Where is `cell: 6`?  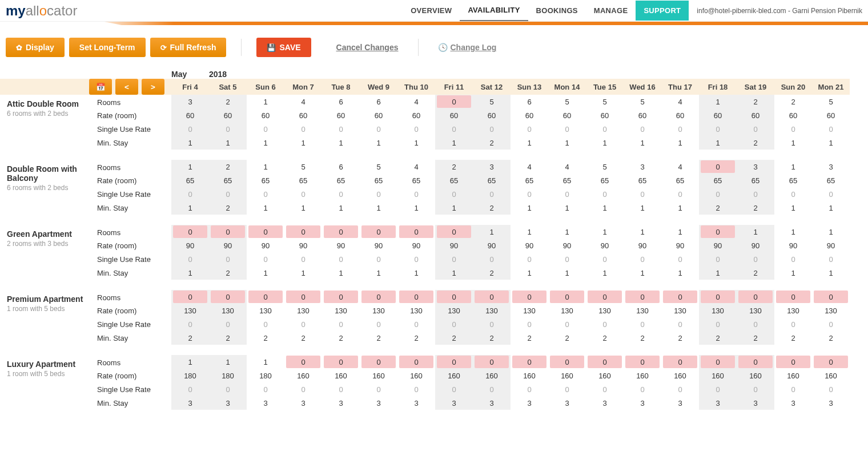
cell: 6 is located at coordinates (341, 167).